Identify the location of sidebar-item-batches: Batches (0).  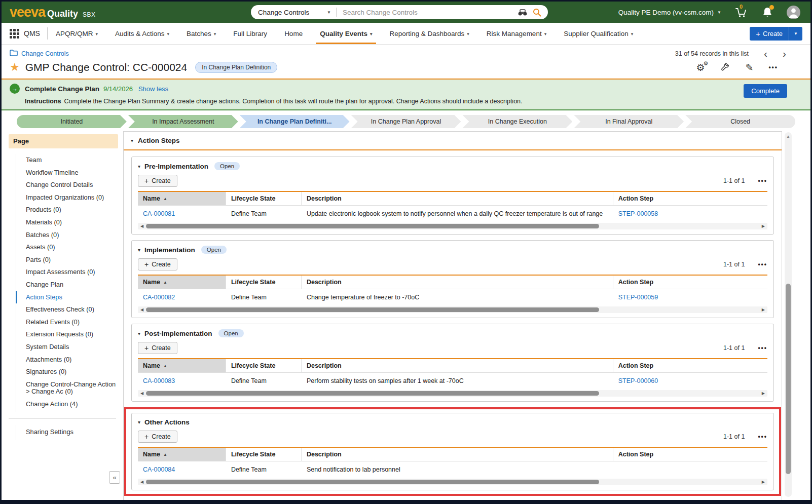
(67, 235).